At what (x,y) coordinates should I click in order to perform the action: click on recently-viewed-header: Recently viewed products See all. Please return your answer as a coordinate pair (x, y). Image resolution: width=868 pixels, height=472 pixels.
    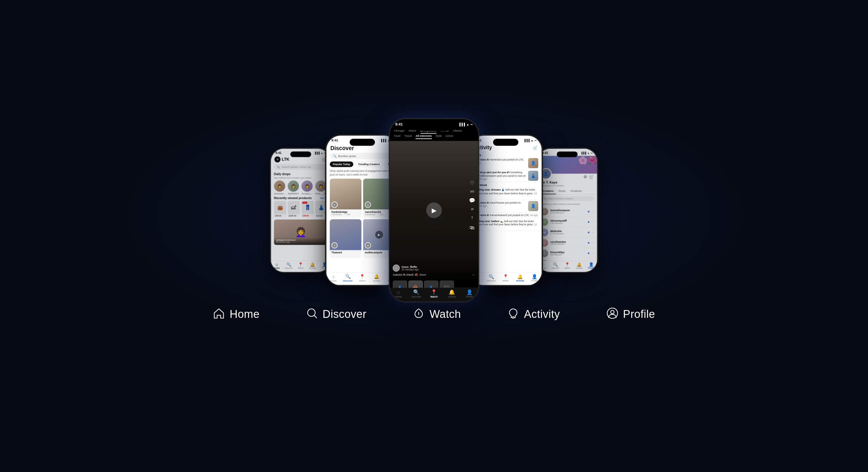
    Looking at the image, I should click on (301, 198).